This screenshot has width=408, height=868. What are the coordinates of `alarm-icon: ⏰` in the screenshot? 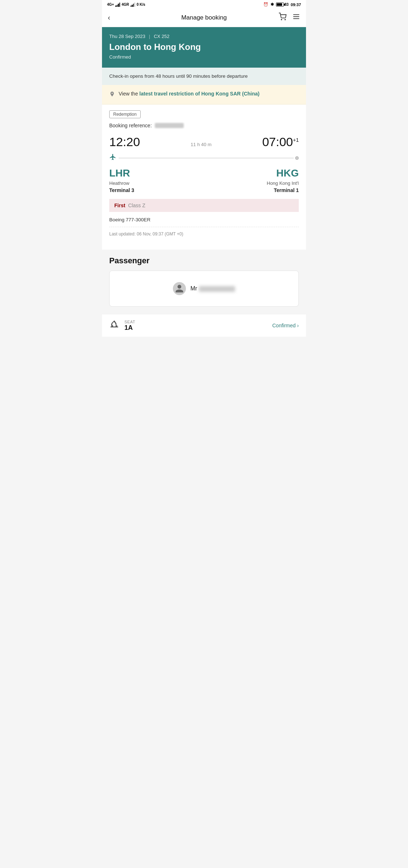 It's located at (266, 4).